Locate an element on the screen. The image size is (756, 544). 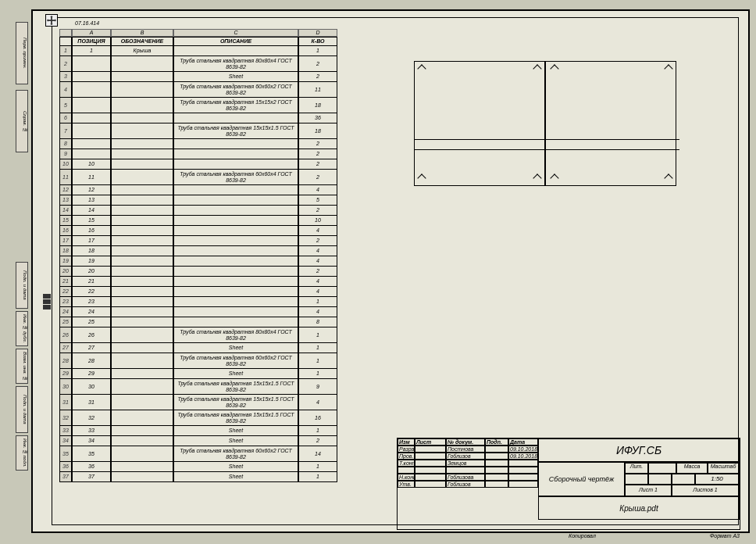
table-row: 3232Труба стальная квадратная 15х15х1.5 … is located at coordinates (198, 418).